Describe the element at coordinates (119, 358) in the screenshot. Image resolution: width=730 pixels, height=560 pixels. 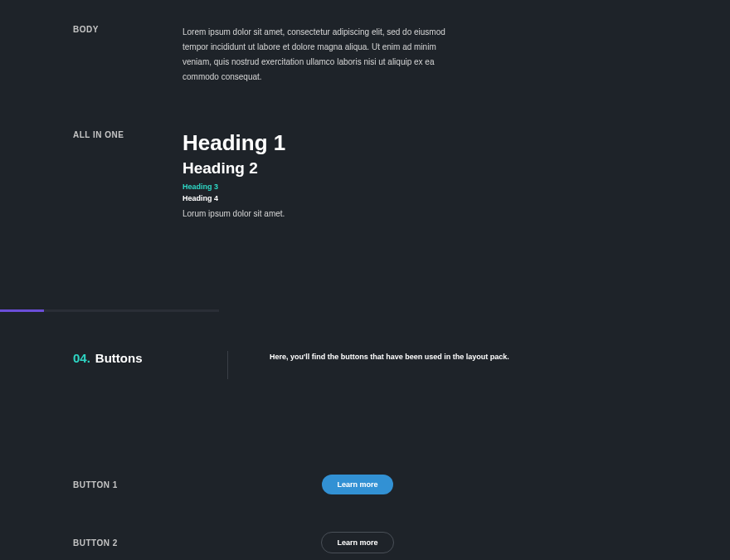
I see `section-title: Buttons` at that location.